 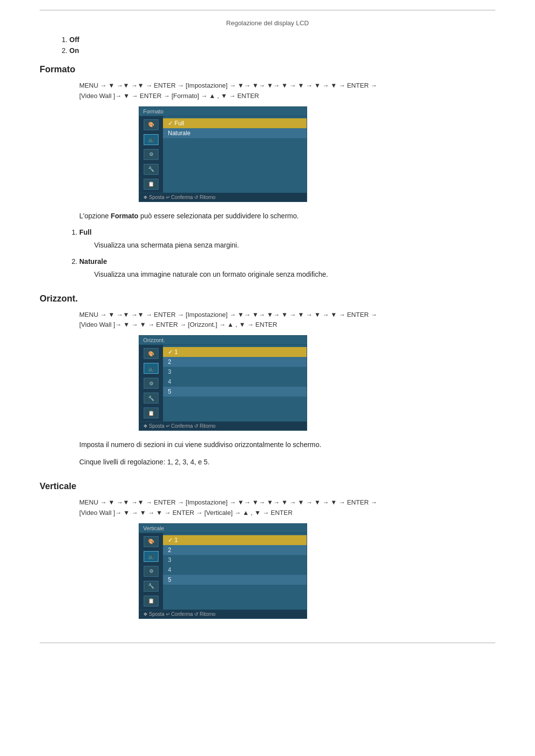 I want to click on formato-sub-list-2: Naturale, so click(x=287, y=261).